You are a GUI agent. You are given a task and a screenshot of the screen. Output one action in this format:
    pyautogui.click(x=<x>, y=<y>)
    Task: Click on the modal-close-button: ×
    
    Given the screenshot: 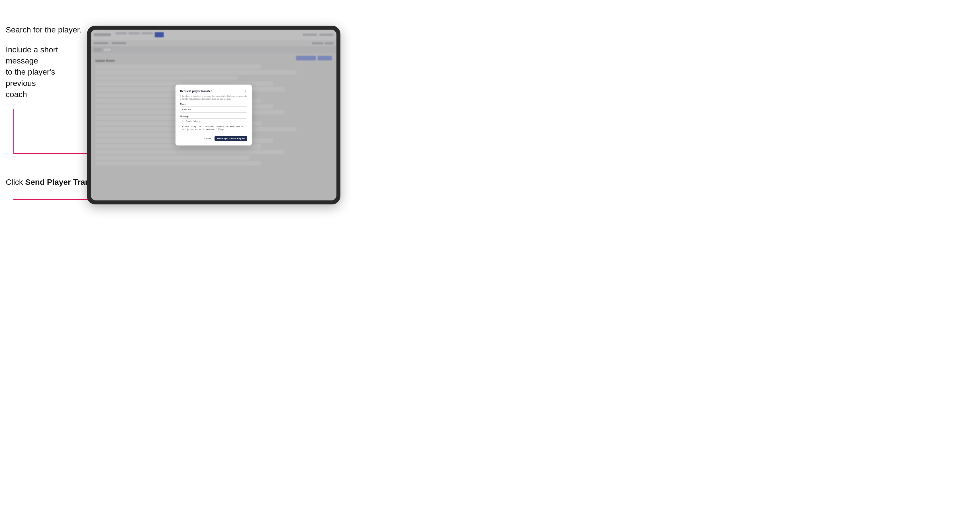 What is the action you would take?
    pyautogui.click(x=245, y=91)
    